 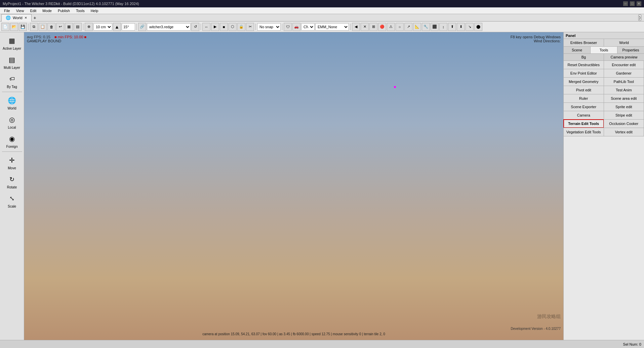 What do you see at coordinates (128, 27) in the screenshot?
I see `snap-angle-input` at bounding box center [128, 27].